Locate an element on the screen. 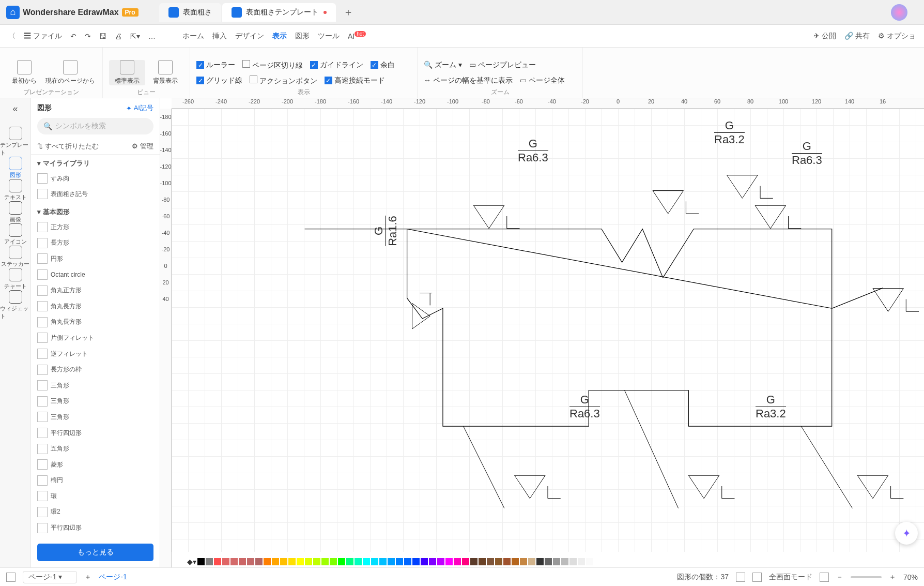 This screenshot has width=924, height=586. vertical-ruler: -180-160-140-120-100-80-60-40-2002040 is located at coordinates (166, 338).